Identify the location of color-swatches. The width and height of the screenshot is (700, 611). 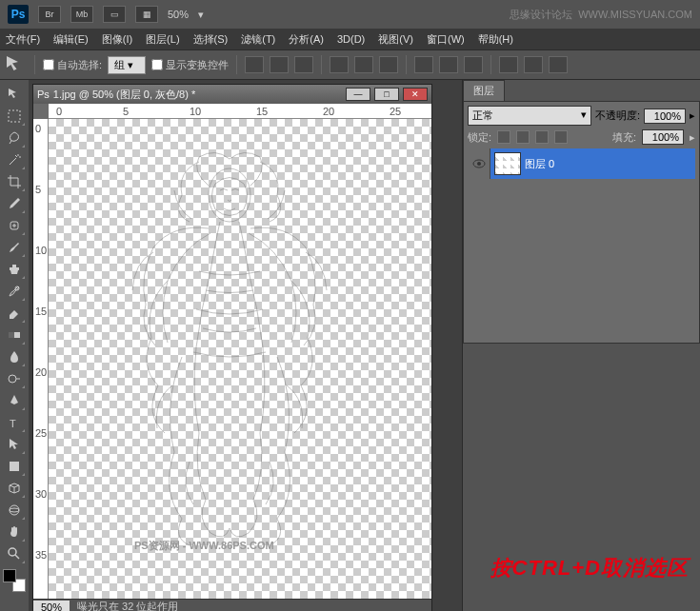
(14, 581).